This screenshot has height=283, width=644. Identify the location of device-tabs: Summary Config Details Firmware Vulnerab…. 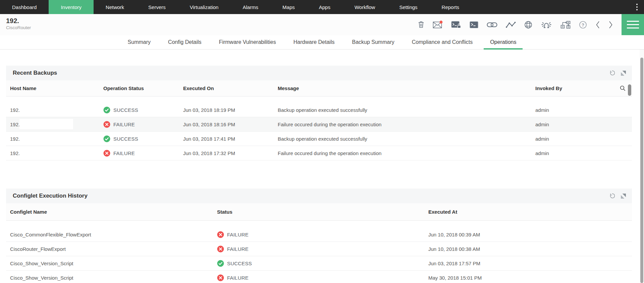
(322, 42).